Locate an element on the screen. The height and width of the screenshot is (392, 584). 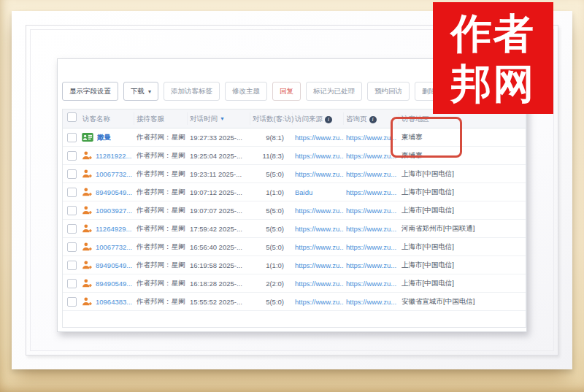
header-chat-count: 对话数(客:访) is located at coordinates (272, 118).